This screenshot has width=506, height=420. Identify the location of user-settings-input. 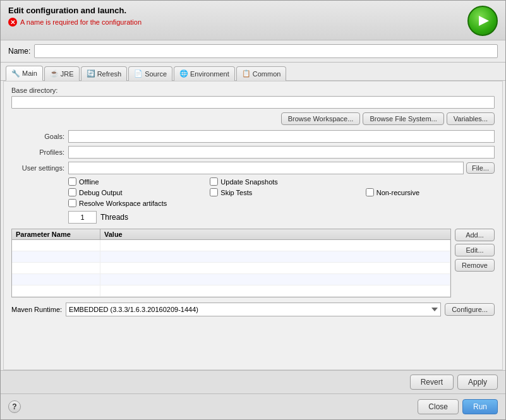
(266, 168).